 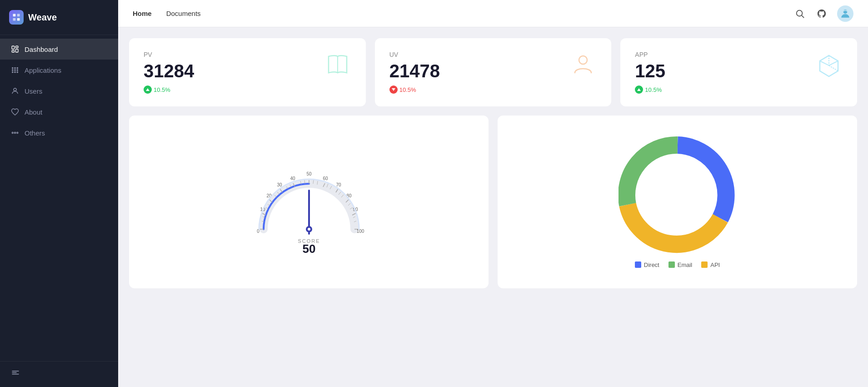 I want to click on stat-uv-value: 21478, so click(x=414, y=71).